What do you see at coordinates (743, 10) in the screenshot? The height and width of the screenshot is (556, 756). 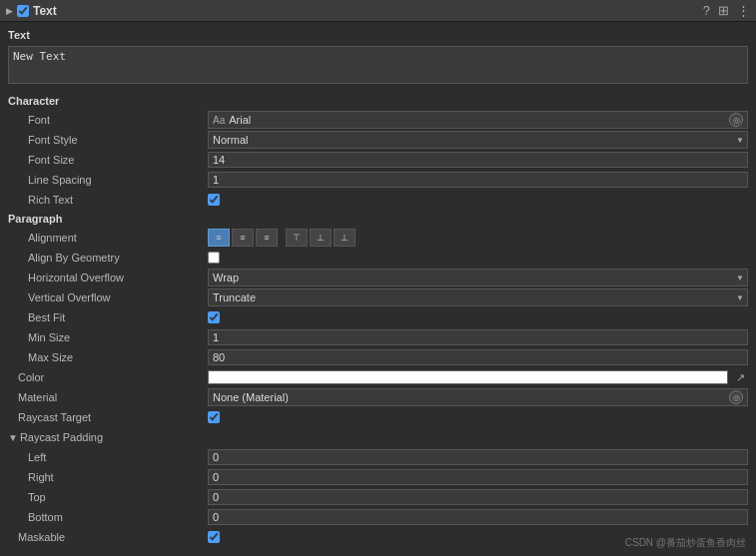 I see `menu-icon: ⋮` at bounding box center [743, 10].